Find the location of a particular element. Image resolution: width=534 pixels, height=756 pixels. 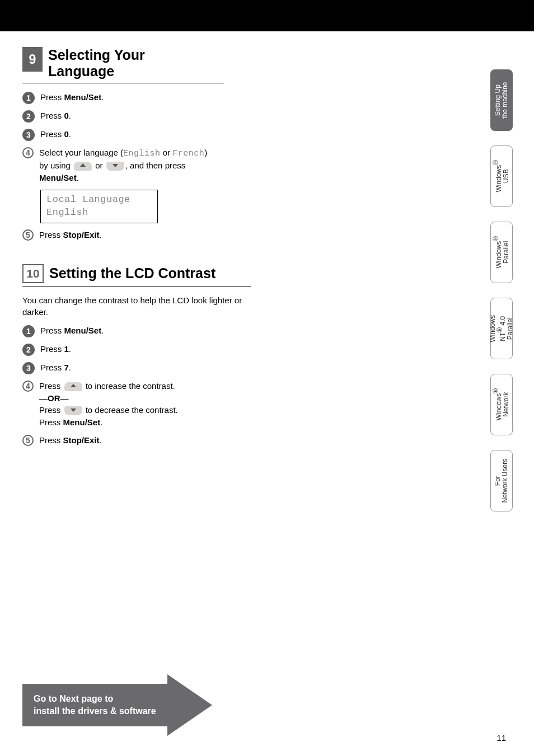

s10-step-1-text: Press Menu/Set. is located at coordinates (72, 331).